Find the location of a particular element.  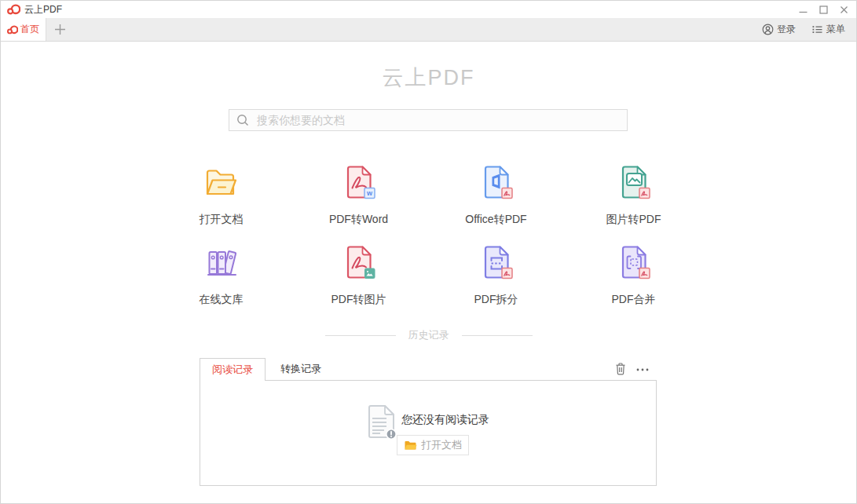

open-folder-icon is located at coordinates (222, 182).